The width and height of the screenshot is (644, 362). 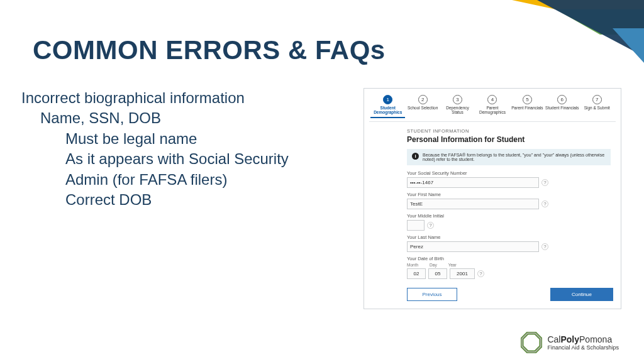 What do you see at coordinates (462, 274) in the screenshot?
I see `dob-year-input` at bounding box center [462, 274].